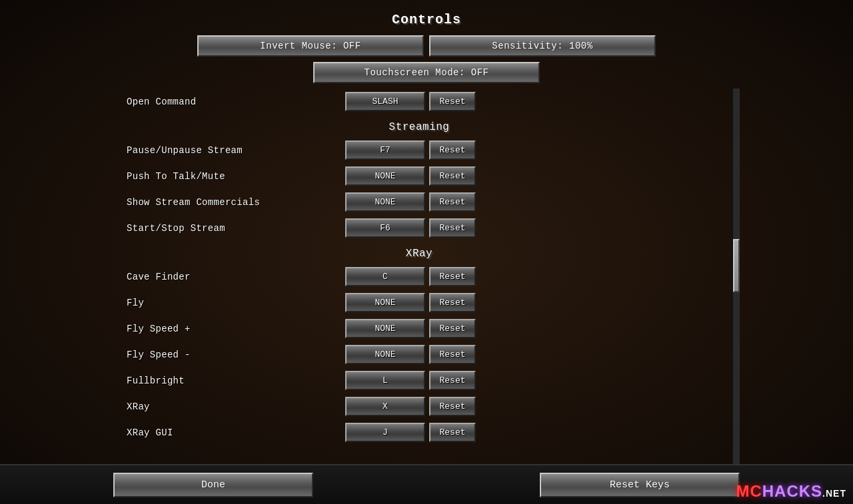  What do you see at coordinates (452, 329) in the screenshot?
I see `reset-fly-speed-plus: Reset` at bounding box center [452, 329].